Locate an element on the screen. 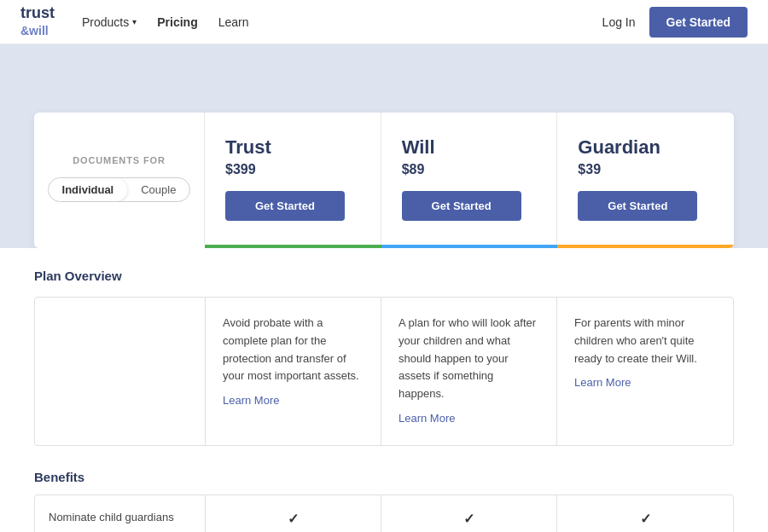 Image resolution: width=768 pixels, height=532 pixels. guardian-accent-bar is located at coordinates (645, 246).